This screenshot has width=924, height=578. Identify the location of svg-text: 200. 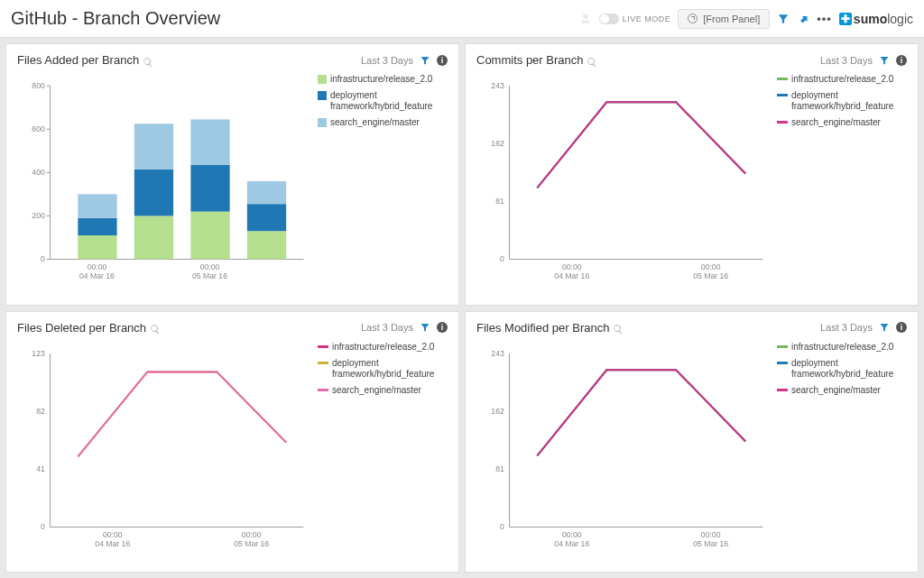
(38, 216).